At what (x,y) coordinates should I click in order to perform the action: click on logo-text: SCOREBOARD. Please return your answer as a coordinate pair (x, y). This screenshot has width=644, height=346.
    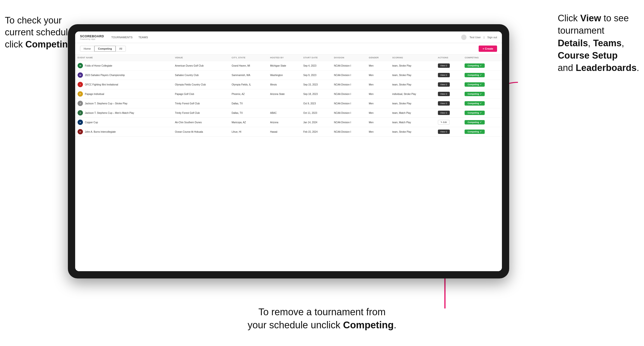
    Looking at the image, I should click on (92, 36).